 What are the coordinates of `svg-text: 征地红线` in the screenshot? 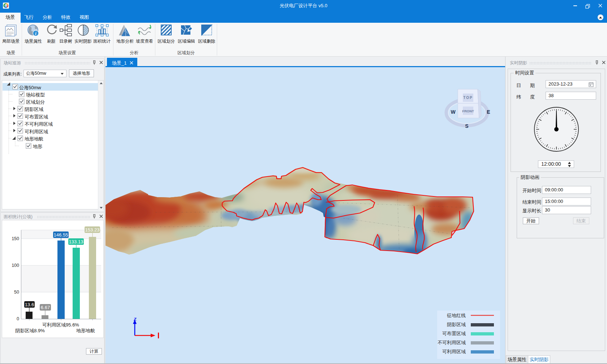 It's located at (456, 316).